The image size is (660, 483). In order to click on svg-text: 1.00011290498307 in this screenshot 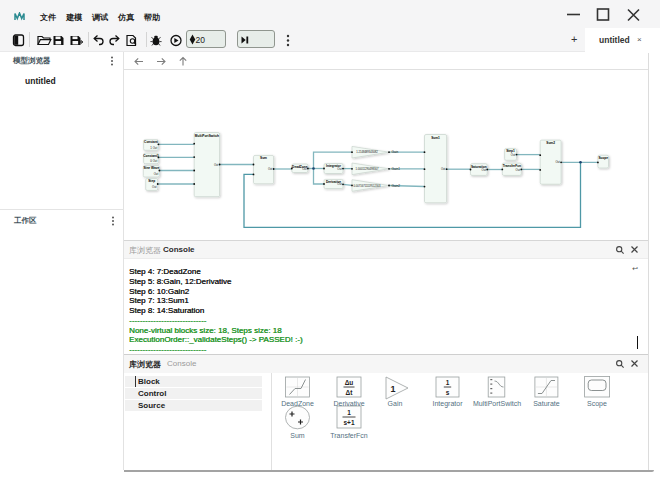, I will do `click(368, 169)`.